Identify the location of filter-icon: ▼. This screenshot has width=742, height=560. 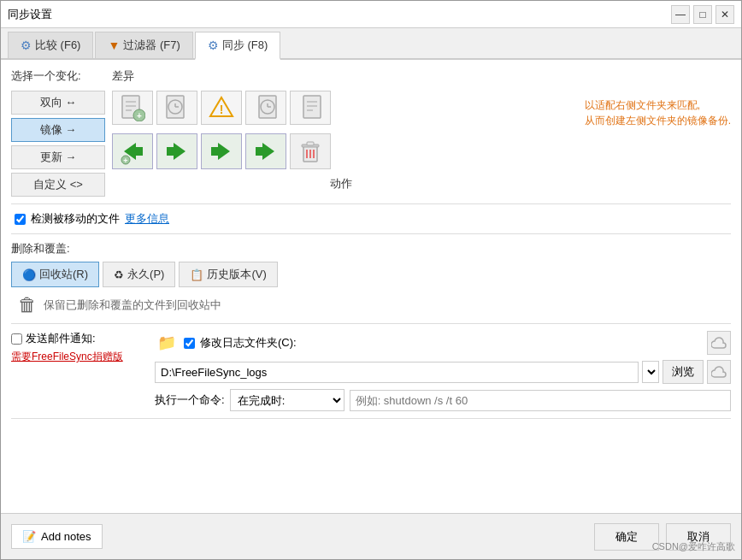
(114, 45).